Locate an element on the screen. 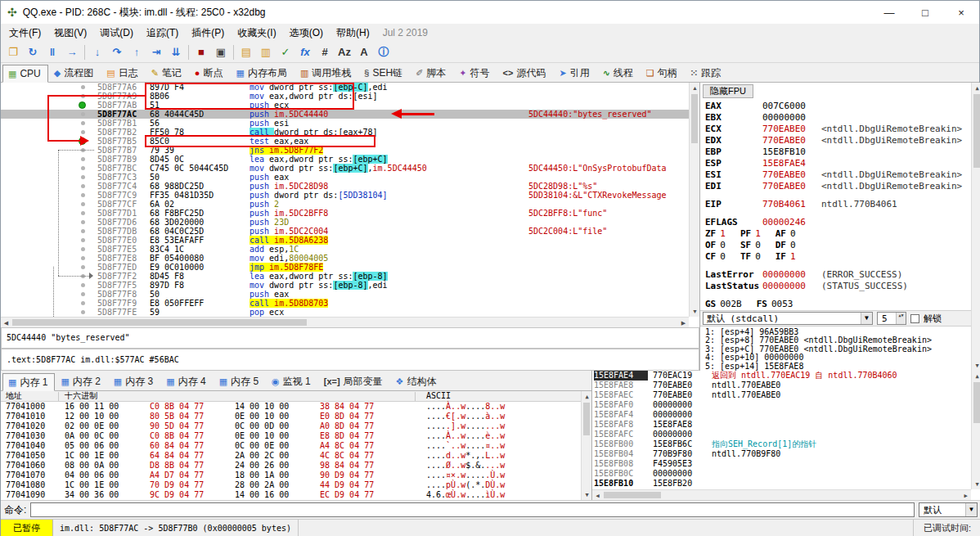  tab-dump-5: ▦内存 5 is located at coordinates (240, 381).